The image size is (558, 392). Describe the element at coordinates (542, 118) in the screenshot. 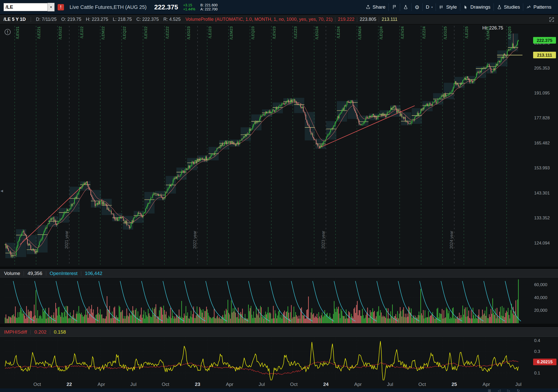

I see `svg-text: 177.828` at that location.